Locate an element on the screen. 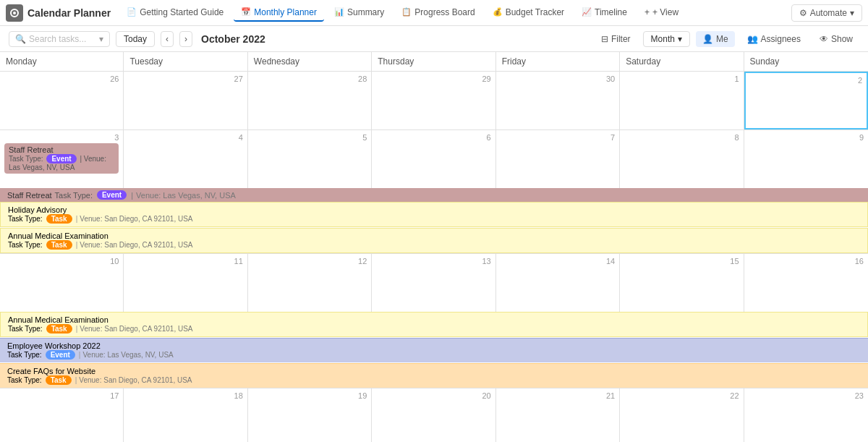 The image size is (868, 442). timeline-icon: 📈 is located at coordinates (587, 12).